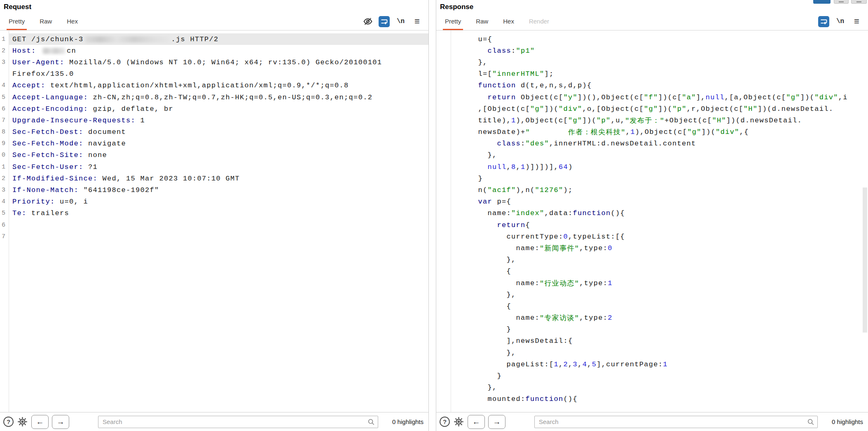 The height and width of the screenshot is (431, 868). Describe the element at coordinates (539, 21) in the screenshot. I see `tab-render: Render` at that location.